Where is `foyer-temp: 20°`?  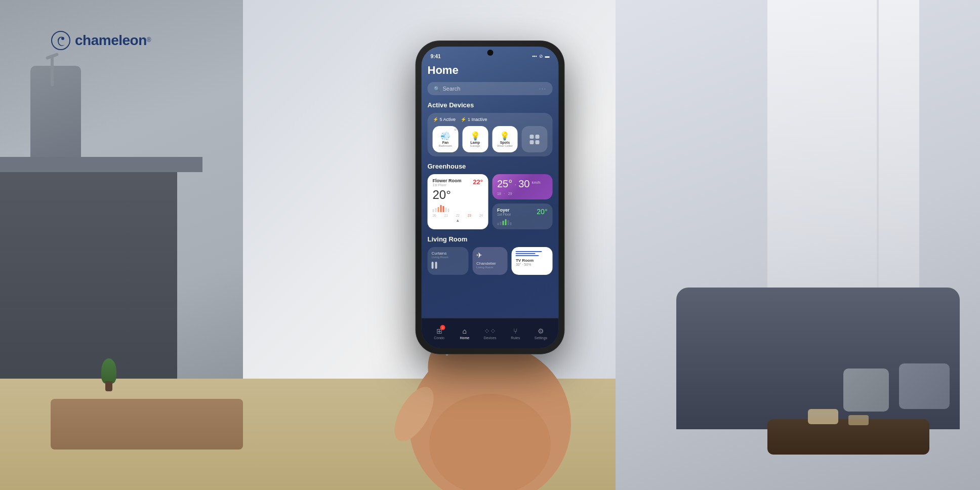
foyer-temp: 20° is located at coordinates (542, 212).